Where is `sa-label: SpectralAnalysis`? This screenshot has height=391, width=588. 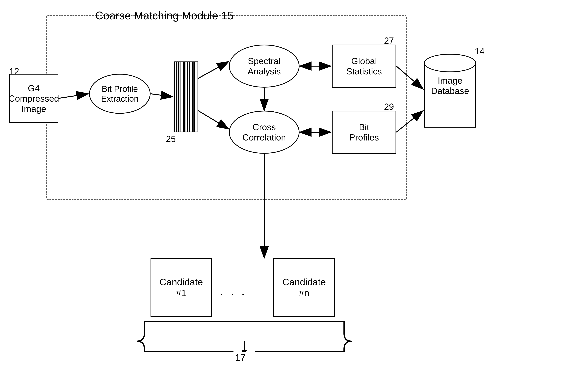 sa-label: SpectralAnalysis is located at coordinates (264, 66).